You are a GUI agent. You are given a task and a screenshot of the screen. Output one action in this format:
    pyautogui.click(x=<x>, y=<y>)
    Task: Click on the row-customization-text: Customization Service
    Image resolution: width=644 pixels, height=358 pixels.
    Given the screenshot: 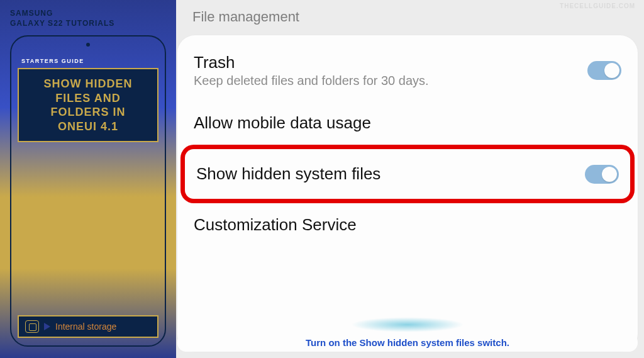 What is the action you would take?
    pyautogui.click(x=408, y=225)
    